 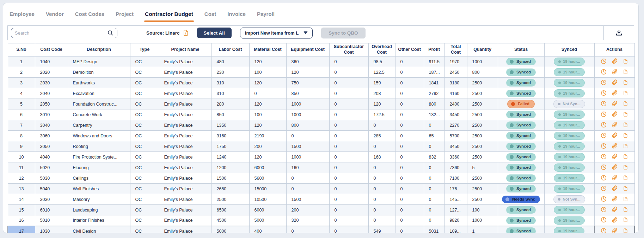 What do you see at coordinates (321, 157) in the screenshot?
I see `table-row: 104040Fire Protection Syste...OCEmily's …` at bounding box center [321, 157].